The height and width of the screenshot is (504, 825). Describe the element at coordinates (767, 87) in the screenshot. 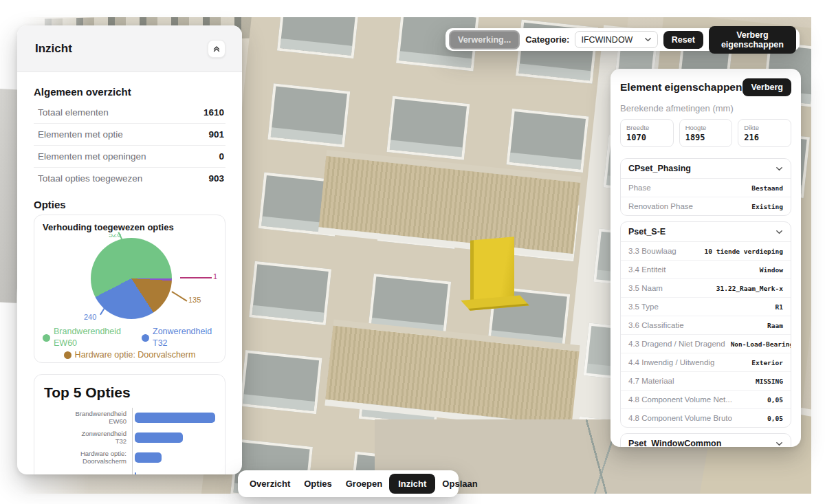

I see `hide-panel-button: Verberg` at that location.